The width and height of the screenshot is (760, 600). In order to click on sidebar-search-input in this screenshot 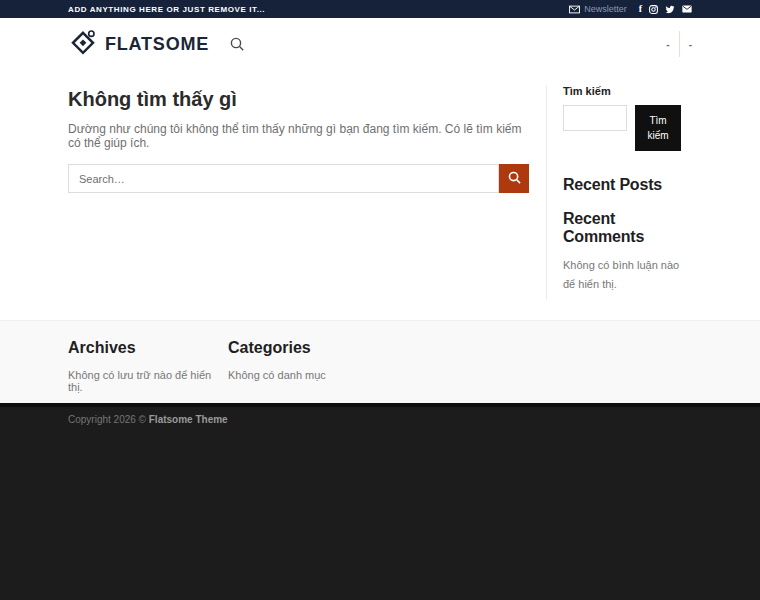, I will do `click(595, 118)`.